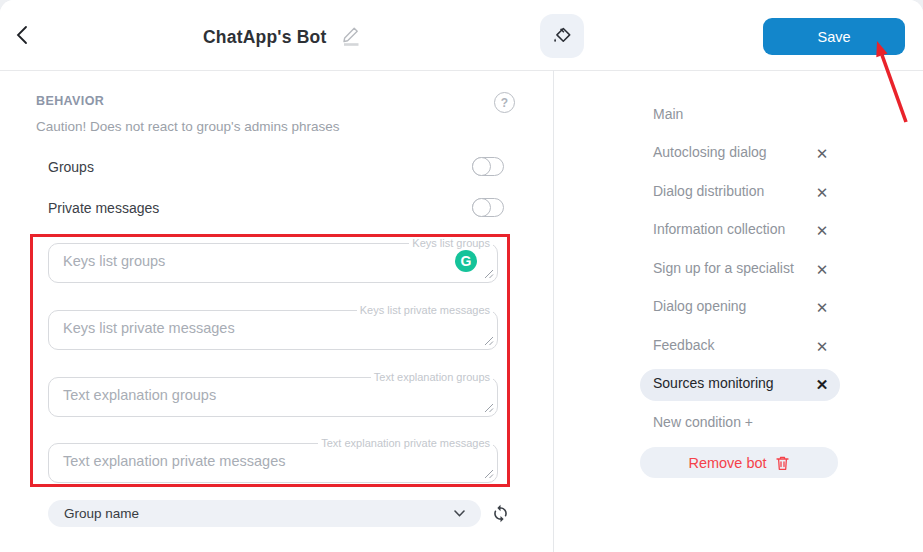 This screenshot has height=552, width=923. Describe the element at coordinates (425, 310) in the screenshot. I see `field-floating-label: Keys list private messages` at that location.